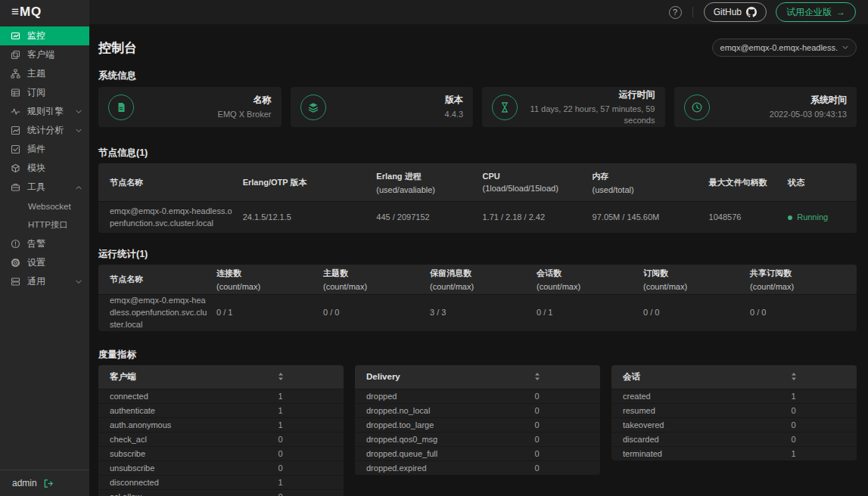  I want to click on sidebar-item-label: 告警, so click(36, 243).